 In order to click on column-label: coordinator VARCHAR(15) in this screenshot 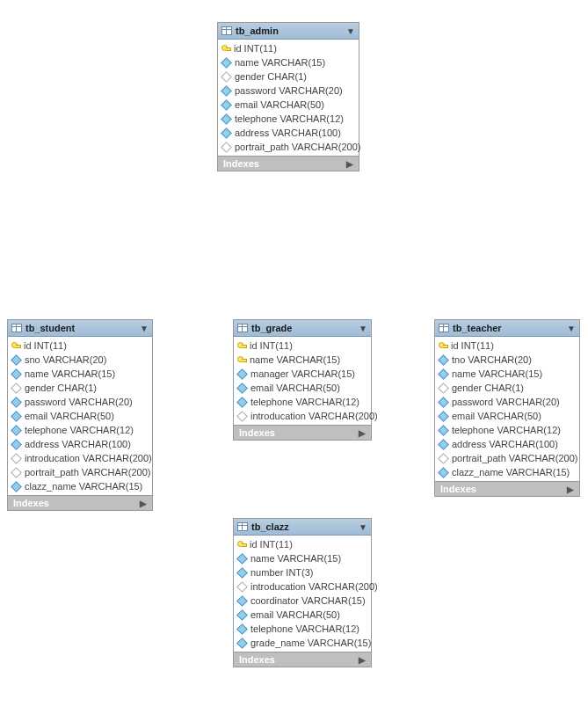, I will do `click(308, 601)`.